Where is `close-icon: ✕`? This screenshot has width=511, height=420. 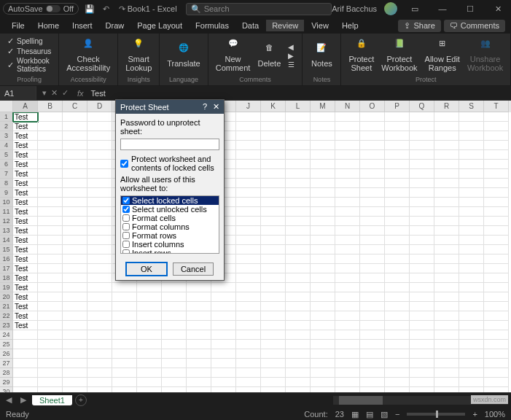 close-icon: ✕ is located at coordinates (498, 9).